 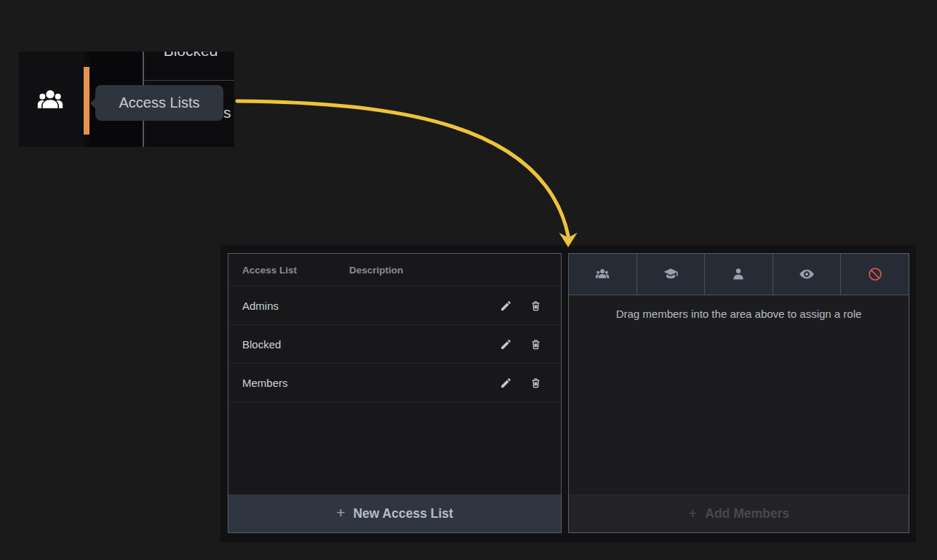 I want to click on tooltip-caret, so click(x=93, y=103).